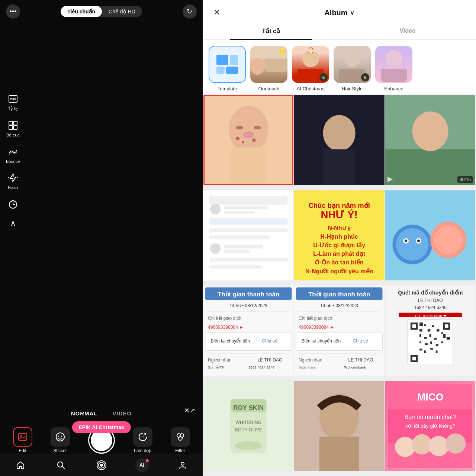 The height and width of the screenshot is (476, 476). Describe the element at coordinates (101, 12) in the screenshot. I see `mode-switcher: Tiêu chuẩn Chế độ HD` at that location.